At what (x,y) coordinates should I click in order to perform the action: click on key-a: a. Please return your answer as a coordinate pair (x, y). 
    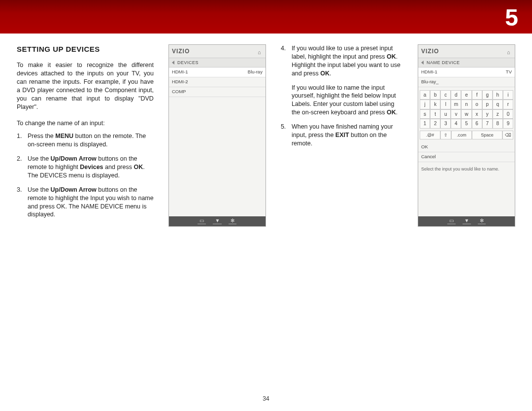
    Looking at the image, I should click on (425, 95).